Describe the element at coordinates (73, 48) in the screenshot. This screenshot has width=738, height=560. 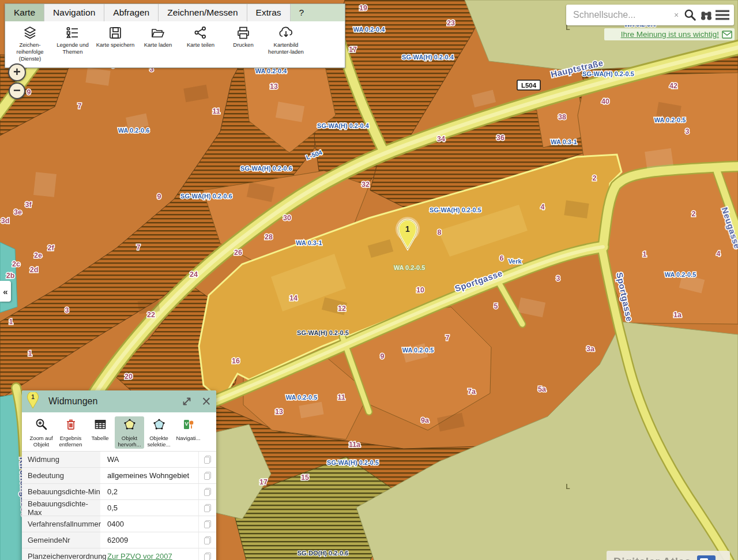
I see `toolbar-button-label: Legende und Themen` at that location.